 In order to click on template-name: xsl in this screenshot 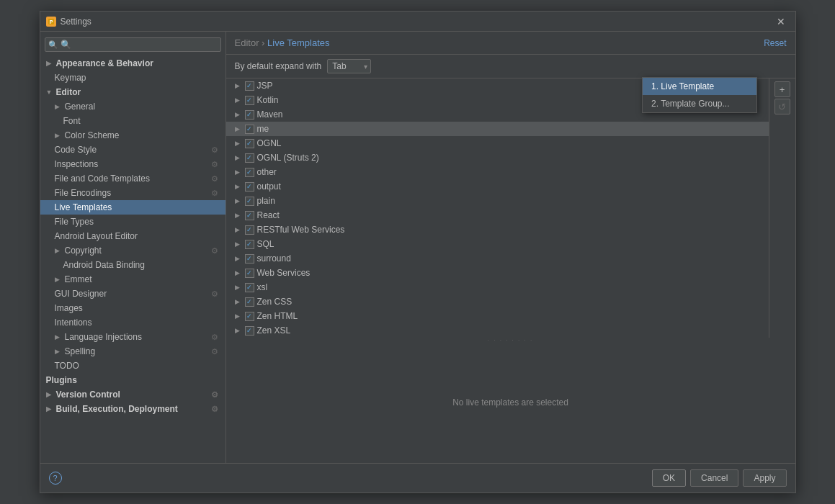, I will do `click(262, 287)`.